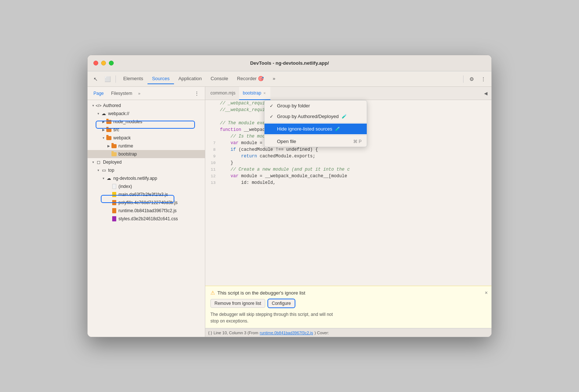 This screenshot has width=579, height=392. I want to click on device-toggle-button: ⬜, so click(107, 79).